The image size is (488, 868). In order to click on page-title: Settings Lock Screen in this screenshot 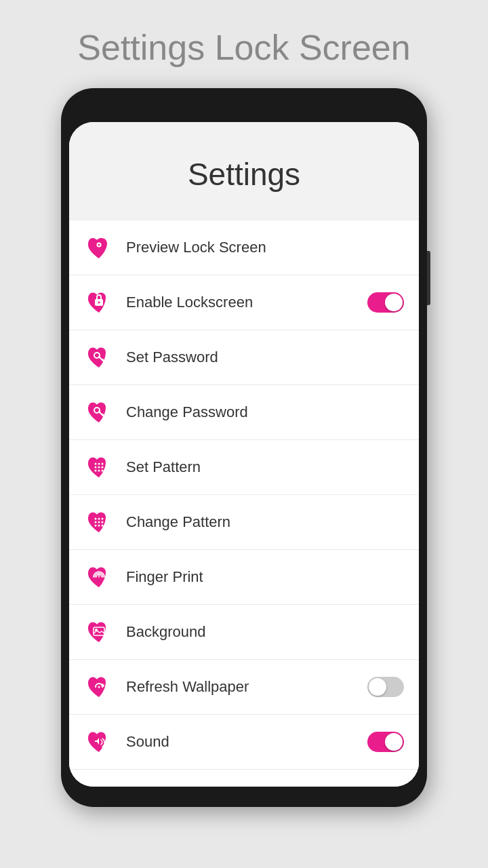, I will do `click(244, 44)`.